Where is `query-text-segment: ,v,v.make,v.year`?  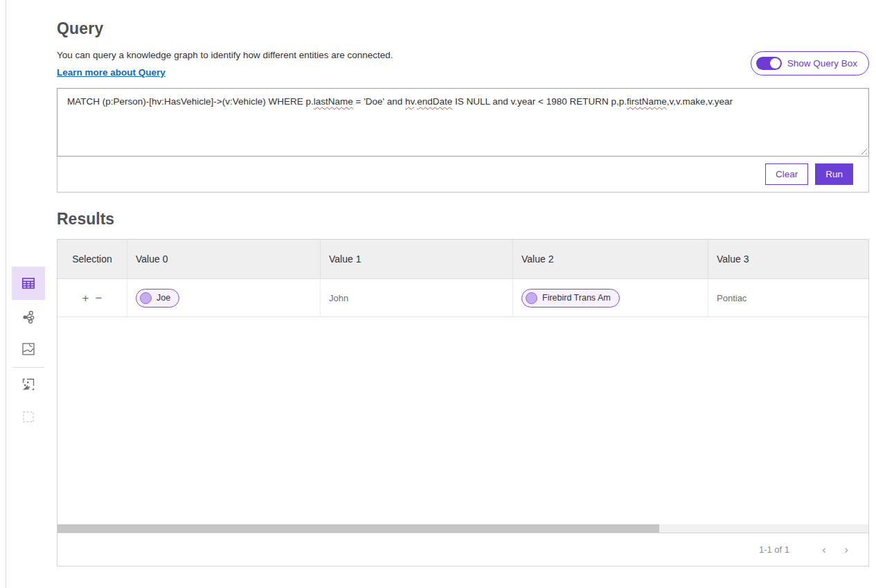
query-text-segment: ,v,v.make,v.year is located at coordinates (699, 101).